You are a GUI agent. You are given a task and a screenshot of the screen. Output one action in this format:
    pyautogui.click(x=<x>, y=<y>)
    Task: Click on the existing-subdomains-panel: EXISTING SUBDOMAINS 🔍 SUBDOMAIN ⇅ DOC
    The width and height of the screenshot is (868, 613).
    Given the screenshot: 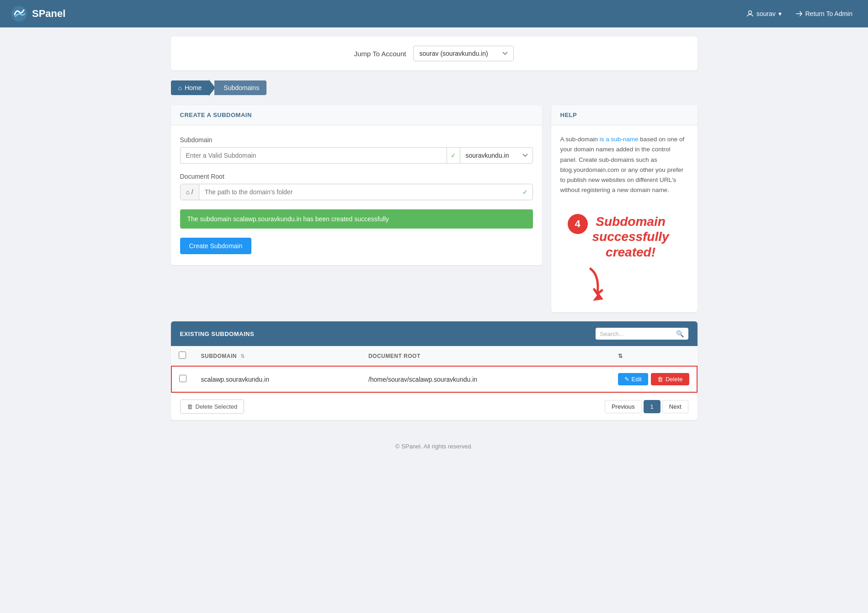 What is the action you would take?
    pyautogui.click(x=434, y=371)
    